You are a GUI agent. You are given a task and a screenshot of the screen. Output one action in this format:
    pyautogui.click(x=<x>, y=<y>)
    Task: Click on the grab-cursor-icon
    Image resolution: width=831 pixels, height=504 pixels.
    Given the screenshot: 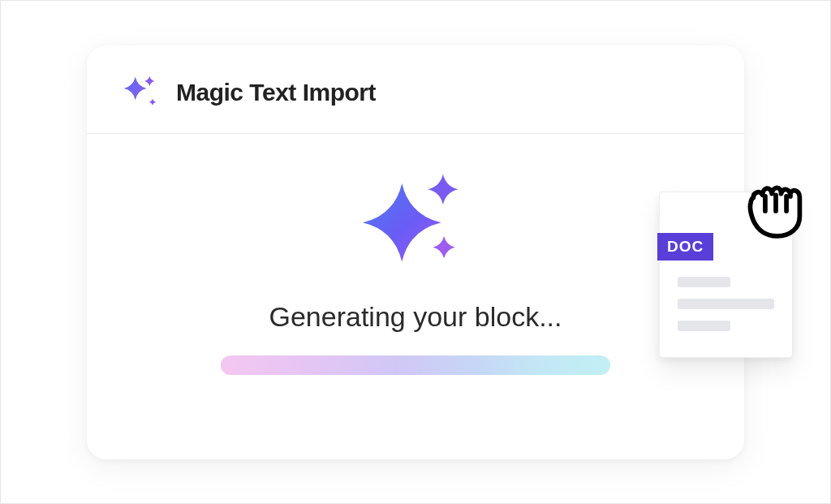 What is the action you would take?
    pyautogui.click(x=776, y=207)
    